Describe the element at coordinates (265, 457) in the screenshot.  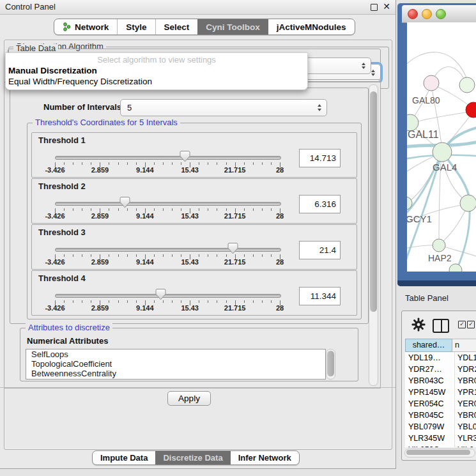
I see `tab-infer-network: Infer Network` at that location.